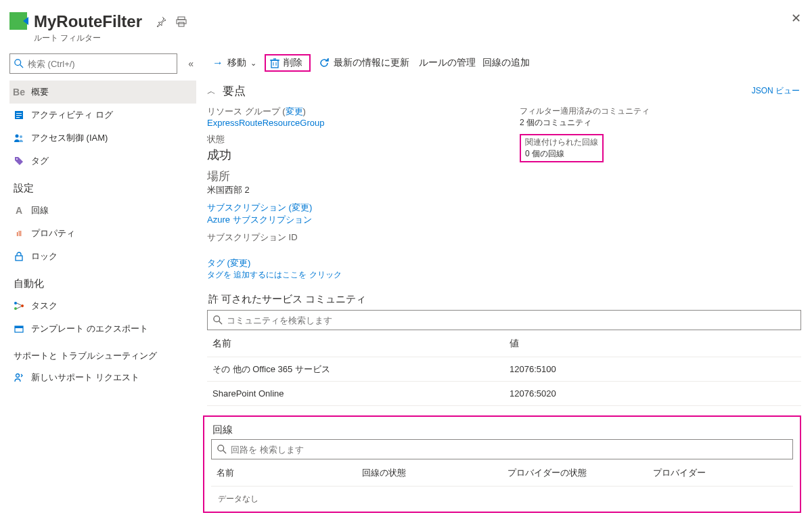 The image size is (812, 519). I want to click on iam-icon, so click(19, 138).